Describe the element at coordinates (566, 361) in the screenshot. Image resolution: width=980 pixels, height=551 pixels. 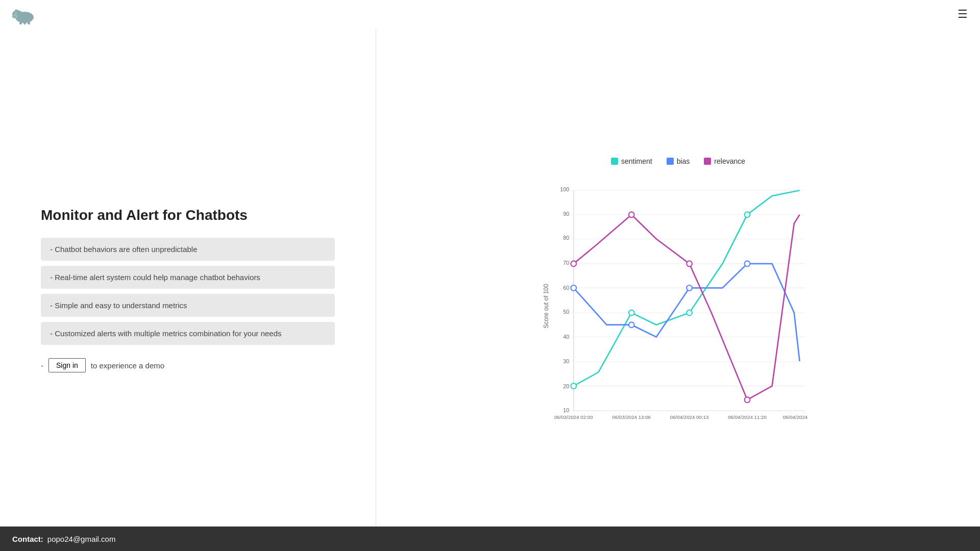
I see `svg-text: 30` at that location.